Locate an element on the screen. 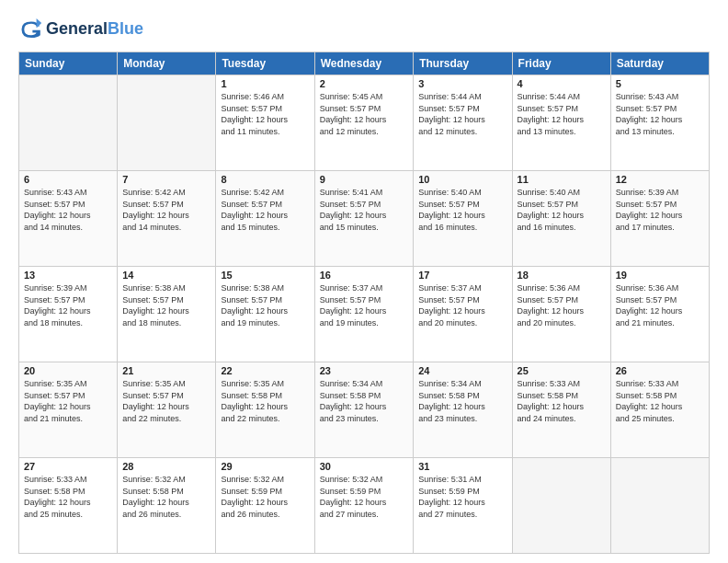  calendar-cell: 20Sunrise: 5:35 AMSunset: 5:57 PMDayligh… is located at coordinates (68, 410).